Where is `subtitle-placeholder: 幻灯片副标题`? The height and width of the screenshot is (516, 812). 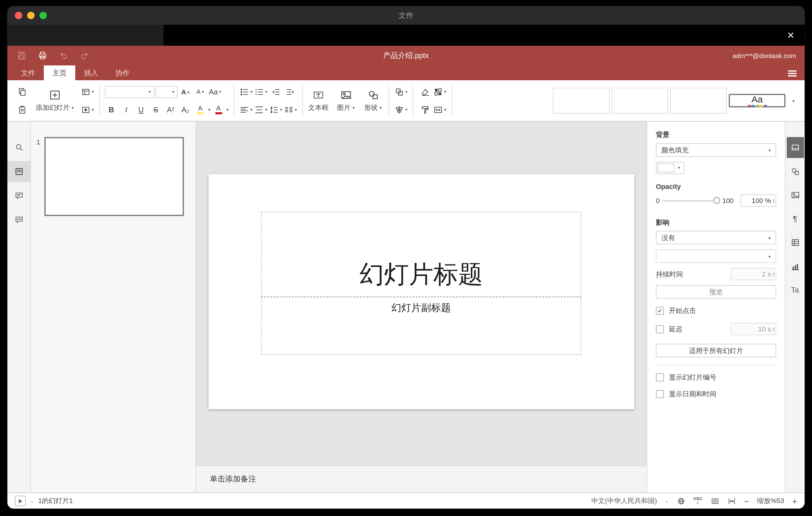 subtitle-placeholder: 幻灯片副标题 is located at coordinates (421, 326).